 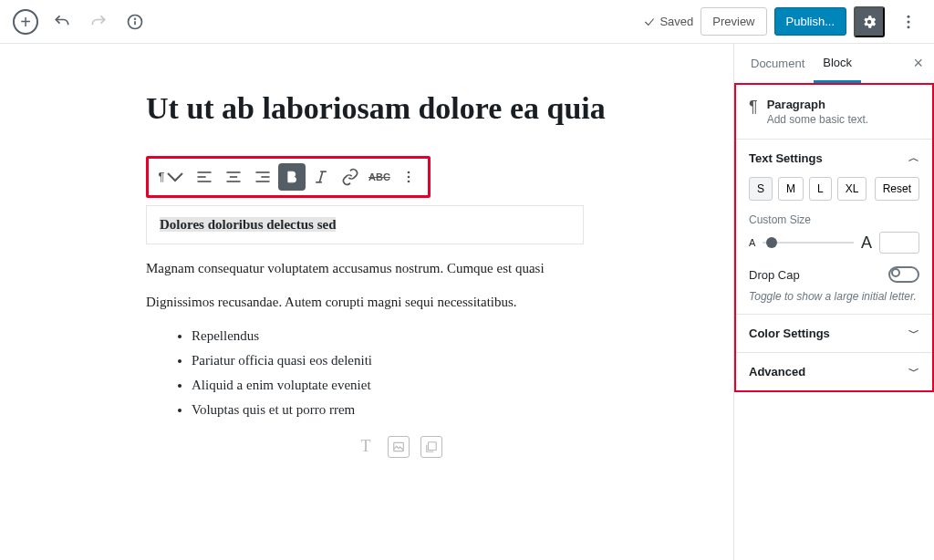 What do you see at coordinates (834, 64) in the screenshot?
I see `sidebar-tabs: Document Block ×` at bounding box center [834, 64].